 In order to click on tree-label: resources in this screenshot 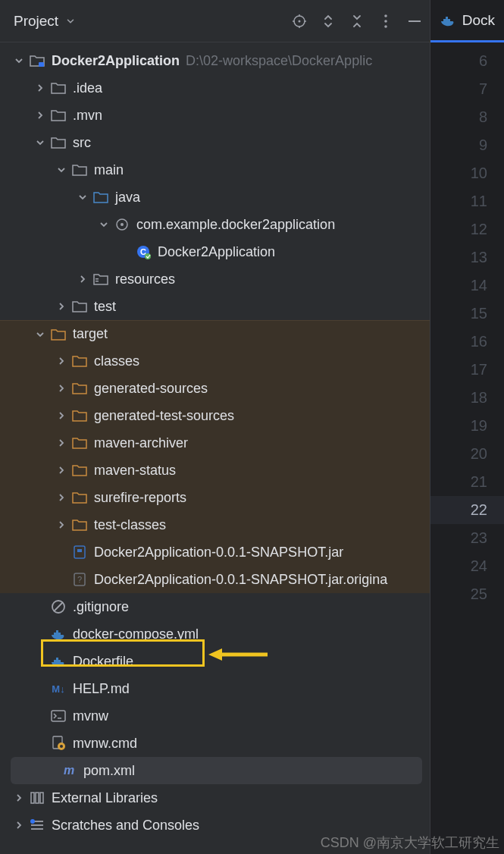, I will do `click(146, 279)`.